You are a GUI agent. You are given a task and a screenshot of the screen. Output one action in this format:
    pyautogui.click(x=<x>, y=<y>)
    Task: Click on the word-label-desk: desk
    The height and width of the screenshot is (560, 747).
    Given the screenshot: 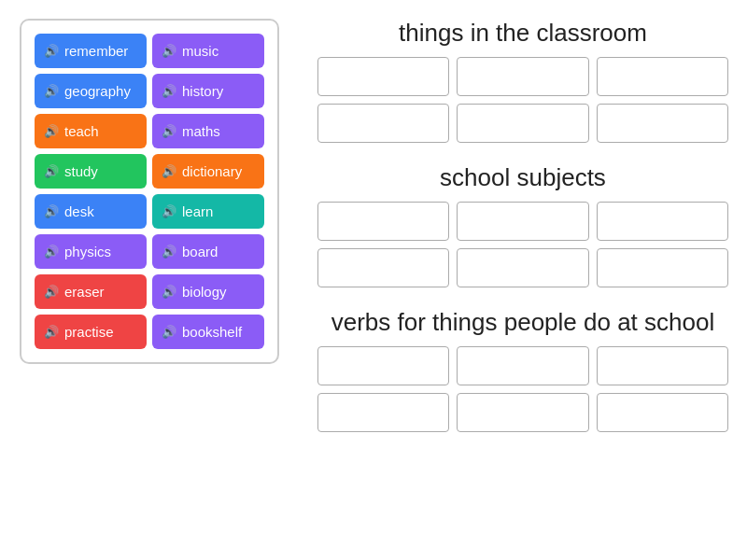 What is the action you would take?
    pyautogui.click(x=79, y=211)
    